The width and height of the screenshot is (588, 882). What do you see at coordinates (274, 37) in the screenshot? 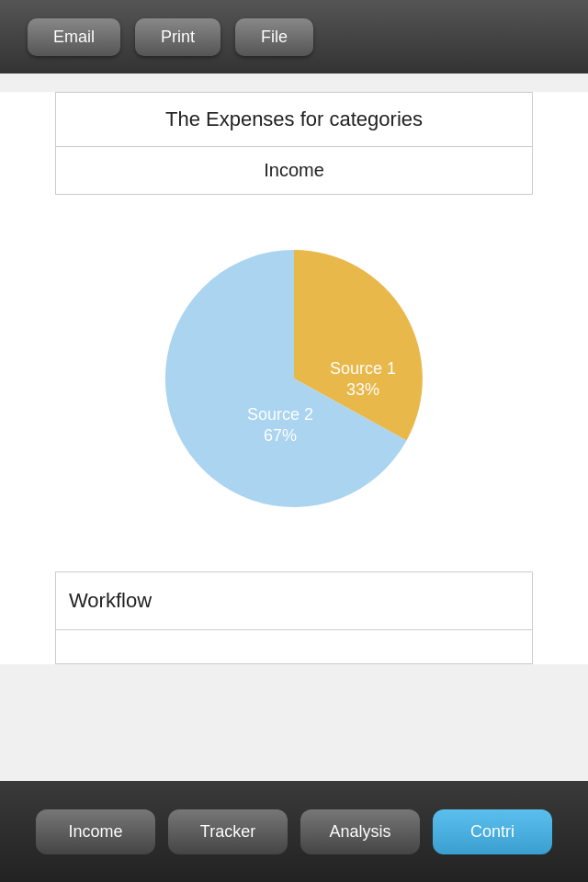
I see `file-button: File` at bounding box center [274, 37].